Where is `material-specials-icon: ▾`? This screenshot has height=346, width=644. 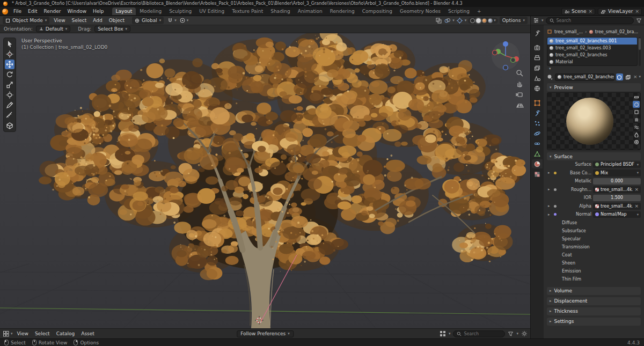
material-specials-icon: ▾ is located at coordinates (640, 77).